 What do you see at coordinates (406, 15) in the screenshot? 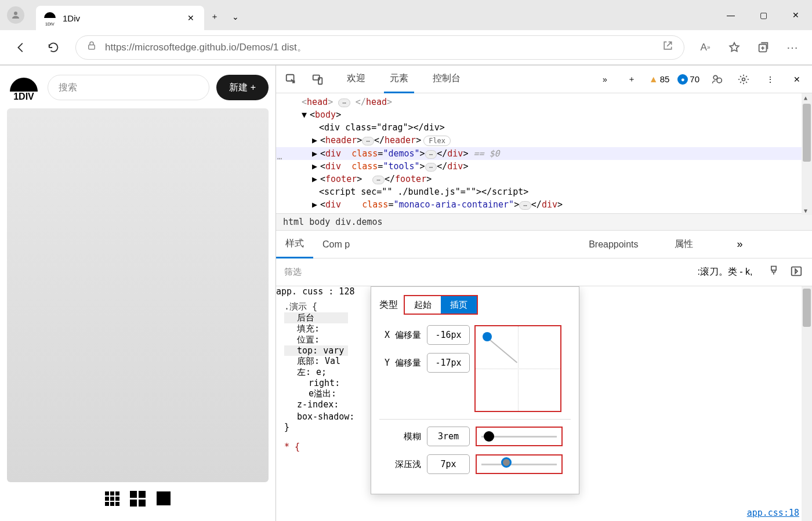
I see `title-bar: 1DIV 1Div ✕ ＋ ⌄ — ▢ ✕` at bounding box center [406, 15].